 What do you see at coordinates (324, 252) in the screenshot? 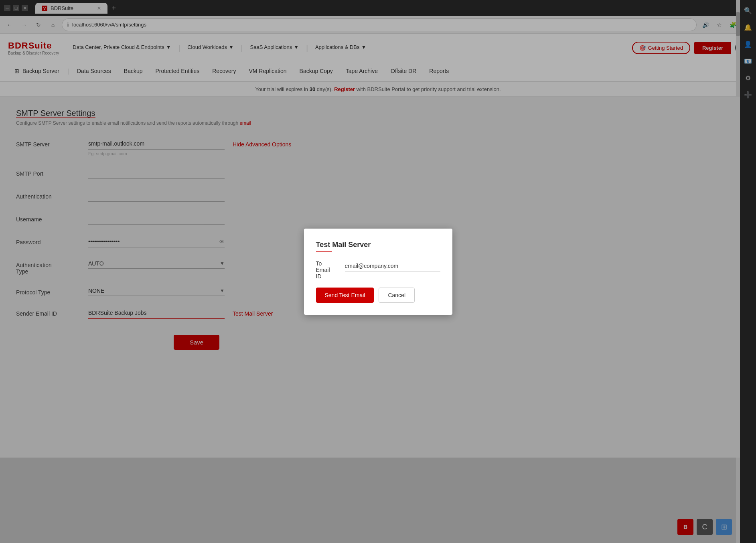
I see `dialog-title-underline` at bounding box center [324, 252].